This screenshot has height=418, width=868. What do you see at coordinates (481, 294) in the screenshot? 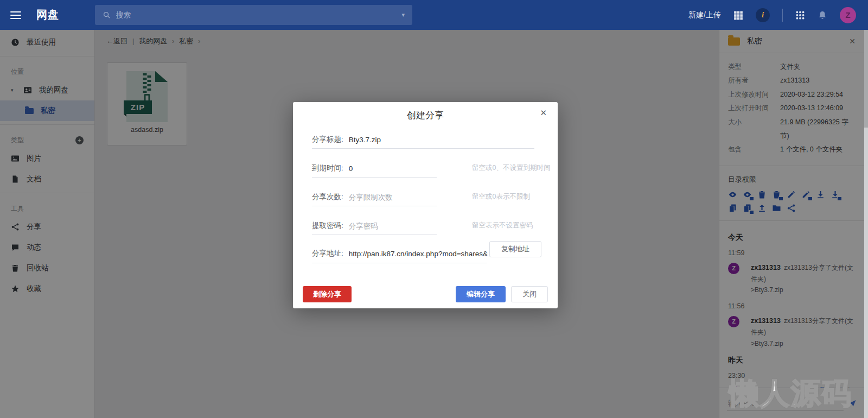
I see `edit-share-button: 编辑分享` at bounding box center [481, 294].